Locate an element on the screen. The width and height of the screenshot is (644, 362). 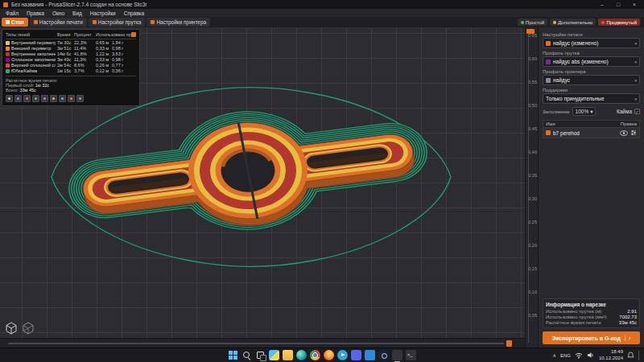
legend-row: Верхний сплошной слой 2м 54с8,6% 0,26 м0… is located at coordinates (71, 65).